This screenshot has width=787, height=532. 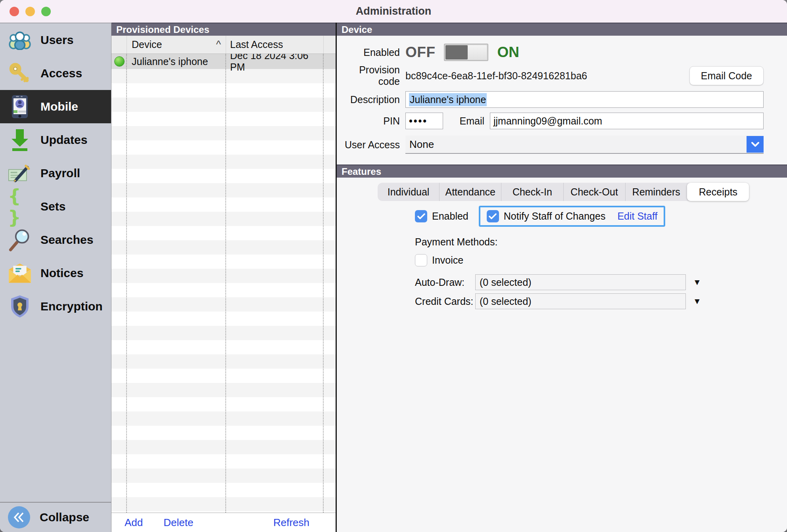 I want to click on credit-cards-row: Credit Cards: (0 selected) ▼, so click(x=601, y=301).